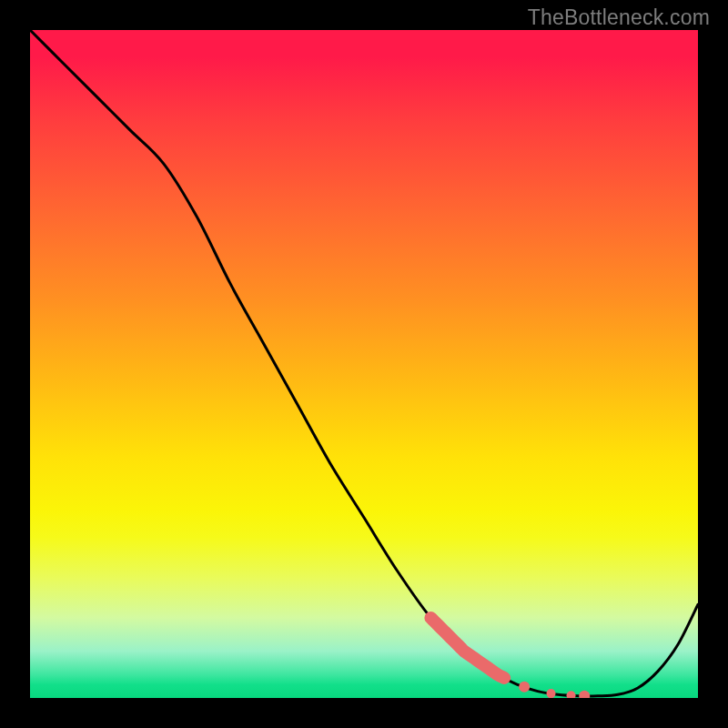 Image resolution: width=728 pixels, height=728 pixels. Describe the element at coordinates (510, 658) in the screenshot. I see `highlight-layer` at that location.